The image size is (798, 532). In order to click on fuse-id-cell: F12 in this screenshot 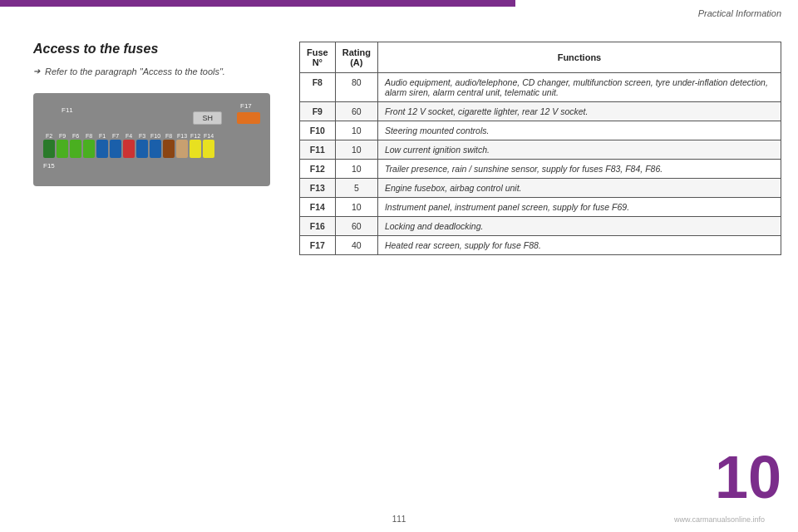, I will do `click(318, 170)`.